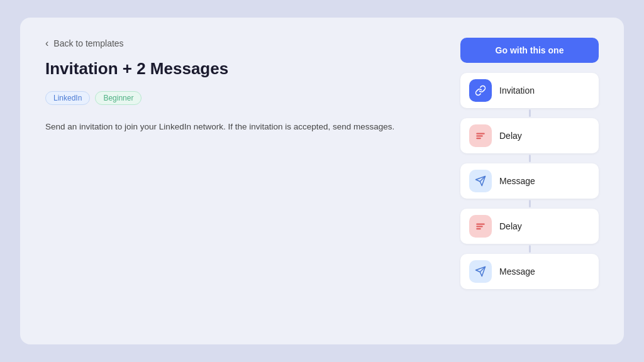 This screenshot has height=362, width=644. Describe the element at coordinates (118, 98) in the screenshot. I see `tag-beginner: Beginner` at that location.